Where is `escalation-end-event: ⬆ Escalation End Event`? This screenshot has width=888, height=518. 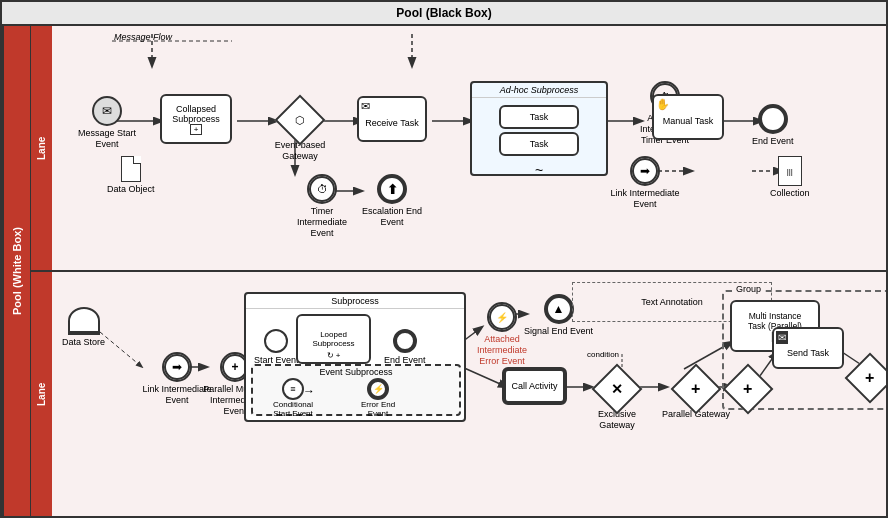
escalation-end-event: ⬆ Escalation End Event is located at coordinates (392, 201).